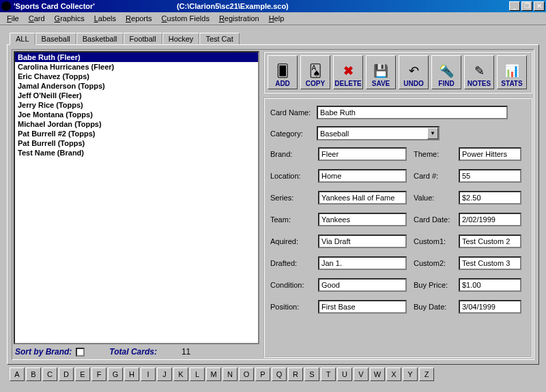  Describe the element at coordinates (239, 18) in the screenshot. I see `menu-registration: Registration` at that location.